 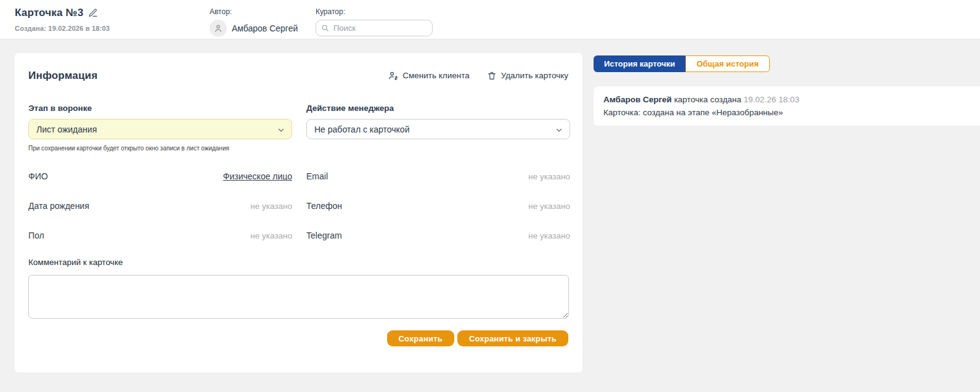 I want to click on author-name: Амбаров Сергей, so click(x=265, y=28).